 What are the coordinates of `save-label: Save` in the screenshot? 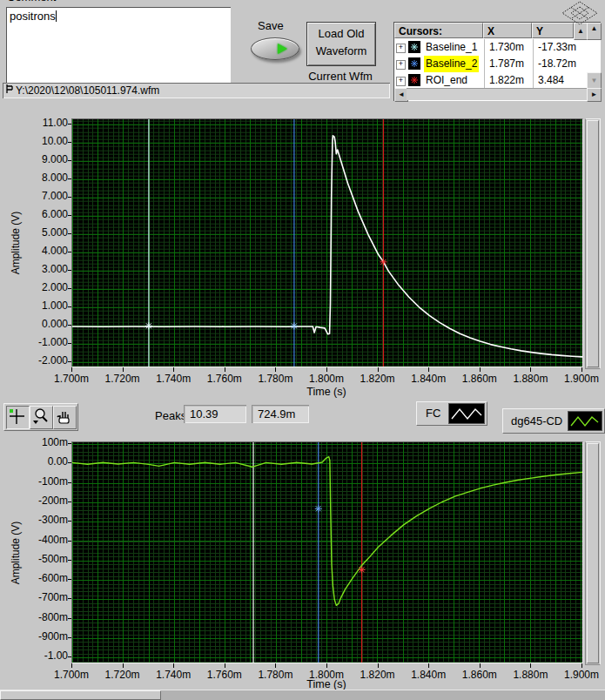 It's located at (271, 26).